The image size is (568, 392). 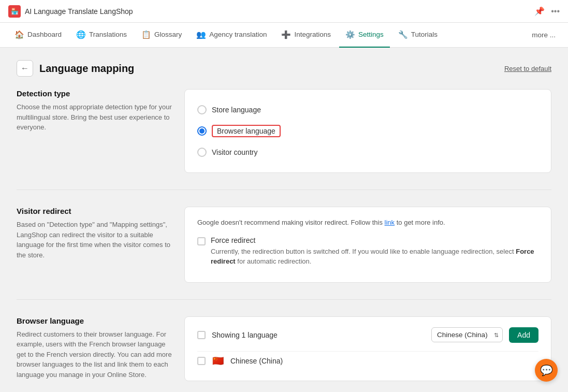 I want to click on app-icon: 🏪, so click(x=14, y=11).